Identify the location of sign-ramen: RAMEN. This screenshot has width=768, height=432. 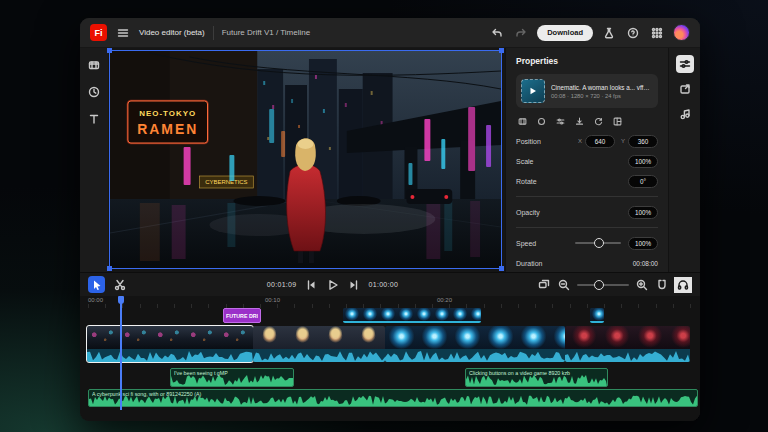
(168, 129).